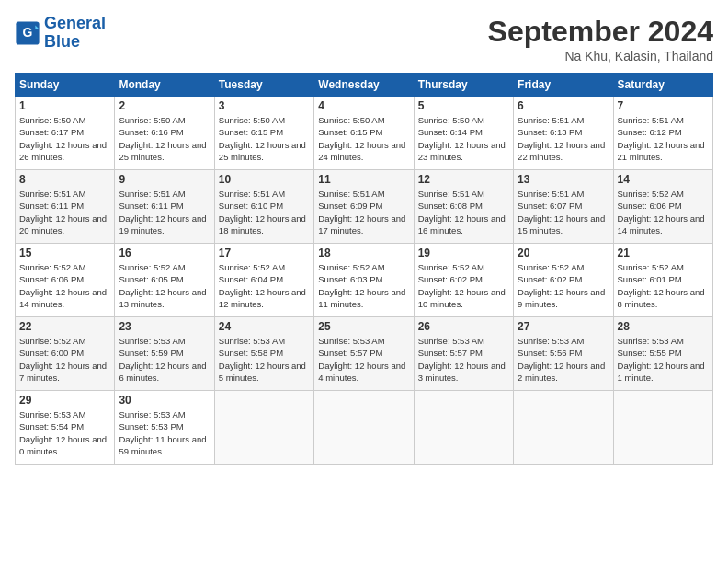 This screenshot has height=563, width=728. Describe the element at coordinates (463, 281) in the screenshot. I see `calendar-cell: 19 Sunrise: 5:52 AMSunset: 6:02 PMDaylig…` at that location.